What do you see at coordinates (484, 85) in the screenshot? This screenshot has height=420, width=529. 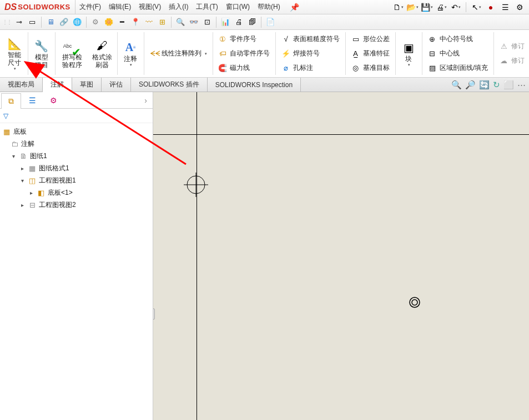 I see `prev-view-icon: 🔄` at bounding box center [484, 85].